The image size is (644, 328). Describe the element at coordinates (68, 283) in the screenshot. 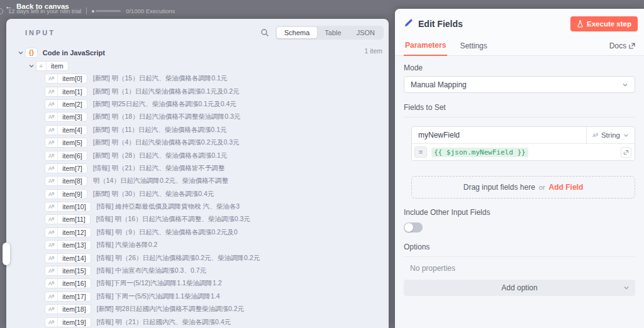

I see `string-field-pill: Aᴮ item[16]` at that location.